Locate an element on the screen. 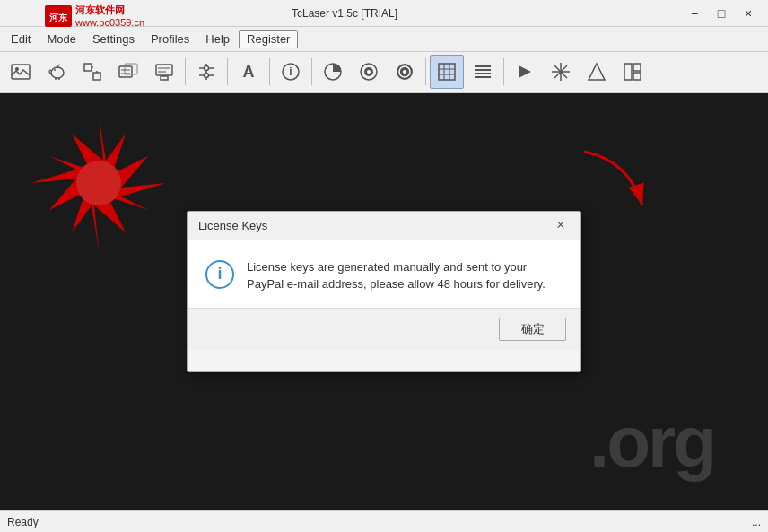 The image size is (768, 532). text-tool-button: A is located at coordinates (249, 72).